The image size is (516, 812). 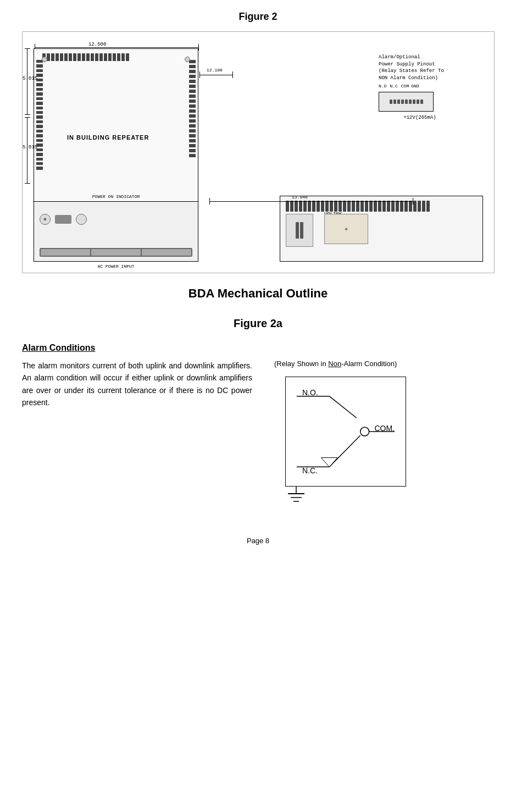 What do you see at coordinates (415, 86) in the screenshot?
I see `pin-gnd-label: GND` at bounding box center [415, 86].